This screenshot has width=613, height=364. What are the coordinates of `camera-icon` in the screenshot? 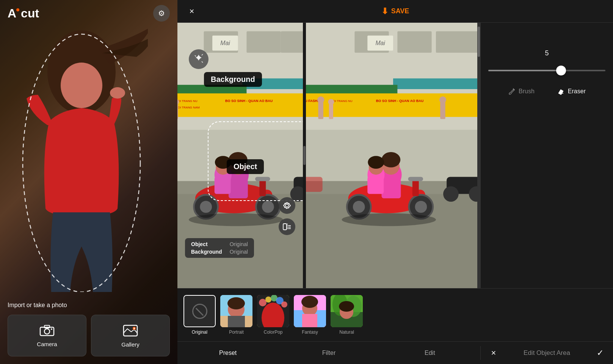 It's located at (47, 330).